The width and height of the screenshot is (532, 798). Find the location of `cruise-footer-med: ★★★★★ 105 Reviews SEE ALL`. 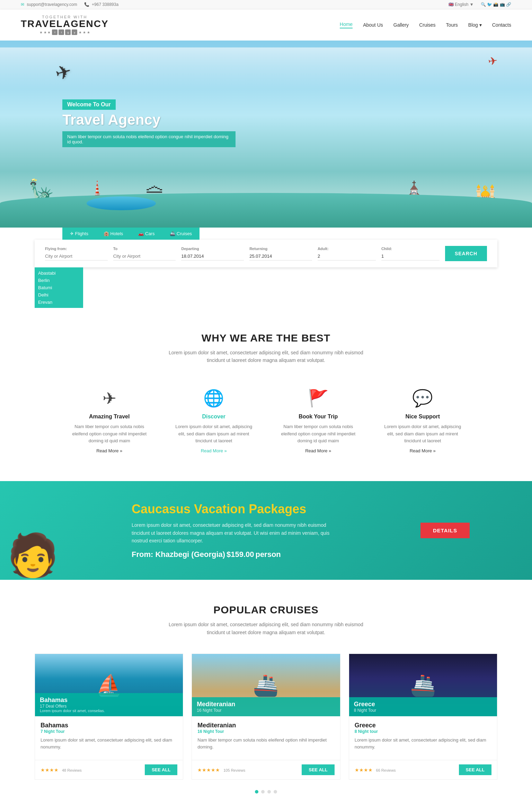

cruise-footer-med: ★★★★★ 105 Reviews SEE ALL is located at coordinates (266, 770).